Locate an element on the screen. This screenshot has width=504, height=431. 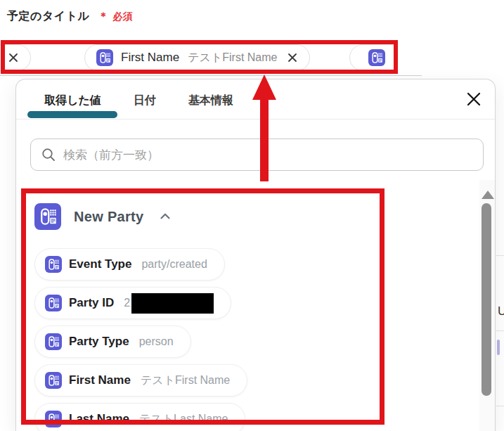
annotation-arrow-head is located at coordinates (264, 87).